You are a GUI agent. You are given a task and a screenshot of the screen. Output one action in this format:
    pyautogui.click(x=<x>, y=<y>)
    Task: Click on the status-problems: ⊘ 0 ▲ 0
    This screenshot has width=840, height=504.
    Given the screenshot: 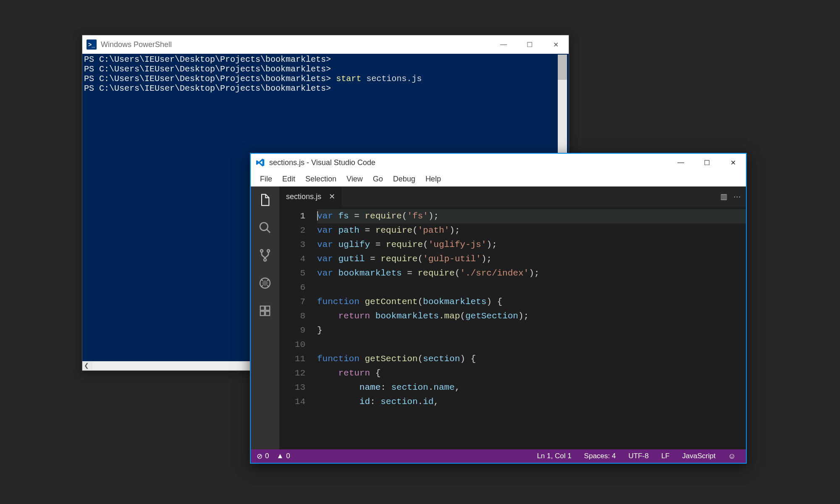 What is the action you would take?
    pyautogui.click(x=273, y=456)
    